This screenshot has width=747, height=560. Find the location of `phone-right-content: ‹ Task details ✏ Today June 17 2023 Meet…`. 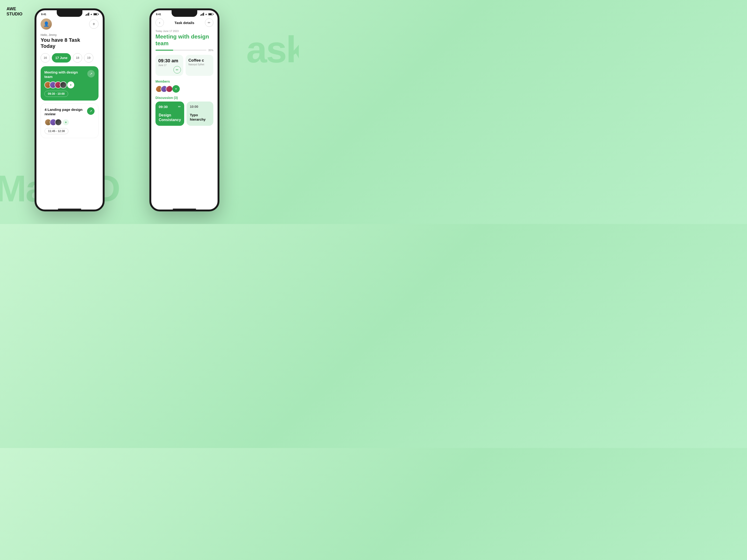

phone-right-content: ‹ Task details ✏ Today June 17 2023 Meet… is located at coordinates (184, 111).